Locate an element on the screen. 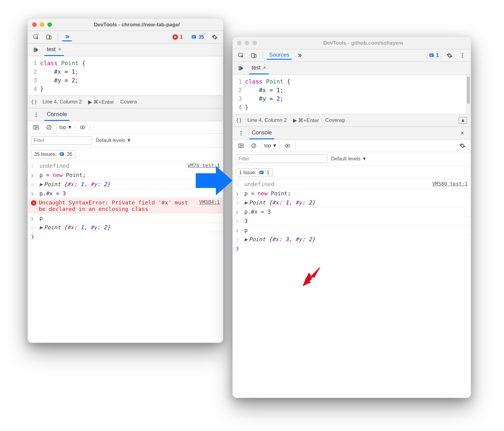 The image size is (504, 431). issues-chip: 35 Issues: 35 is located at coordinates (53, 154).